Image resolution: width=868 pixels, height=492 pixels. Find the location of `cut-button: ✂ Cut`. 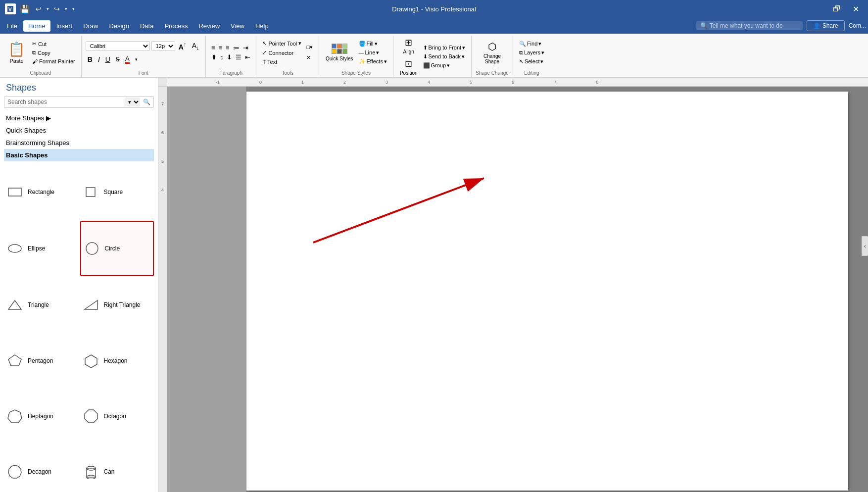

cut-button: ✂ Cut is located at coordinates (53, 44).